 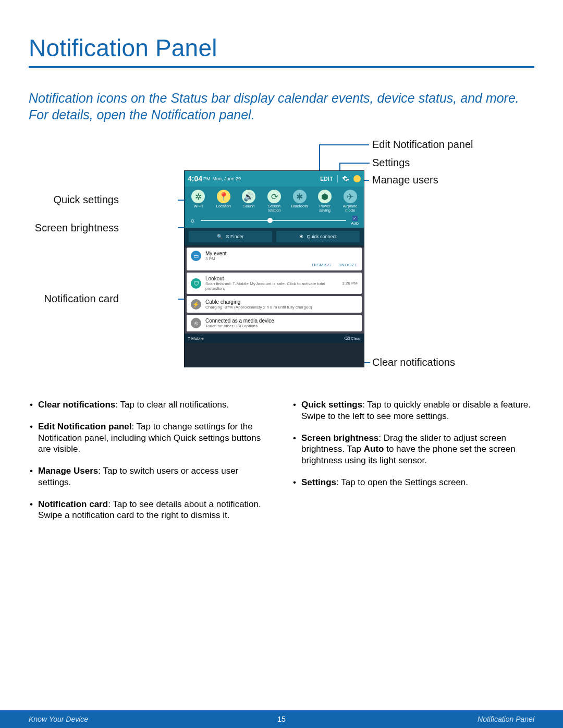 I want to click on qs-tile: ✱Bluetooth, so click(x=299, y=201).